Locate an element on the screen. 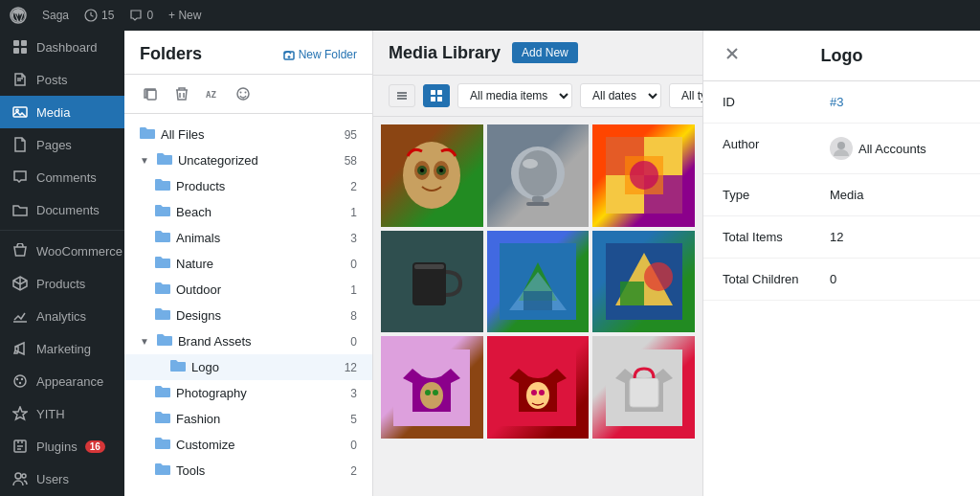  folder-fashion-count: 5 is located at coordinates (354, 419).